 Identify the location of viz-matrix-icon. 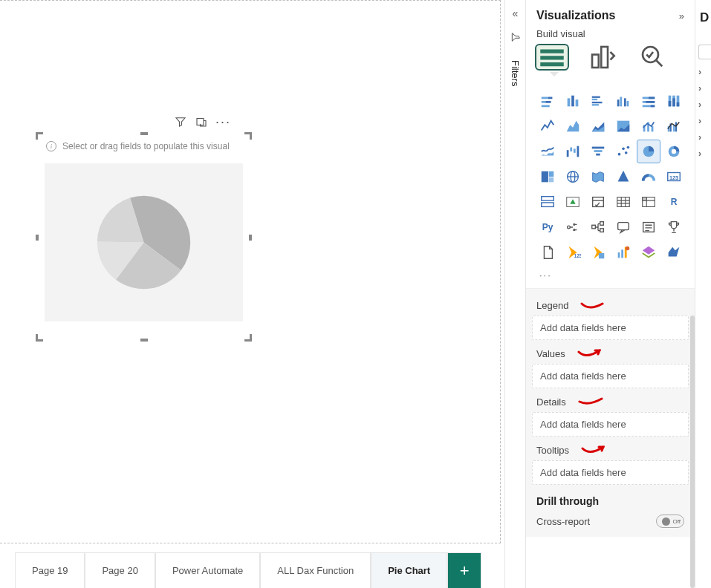
(649, 202).